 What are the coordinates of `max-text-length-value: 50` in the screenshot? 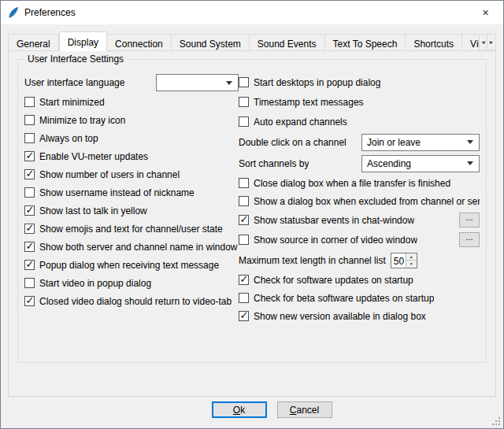 It's located at (398, 261).